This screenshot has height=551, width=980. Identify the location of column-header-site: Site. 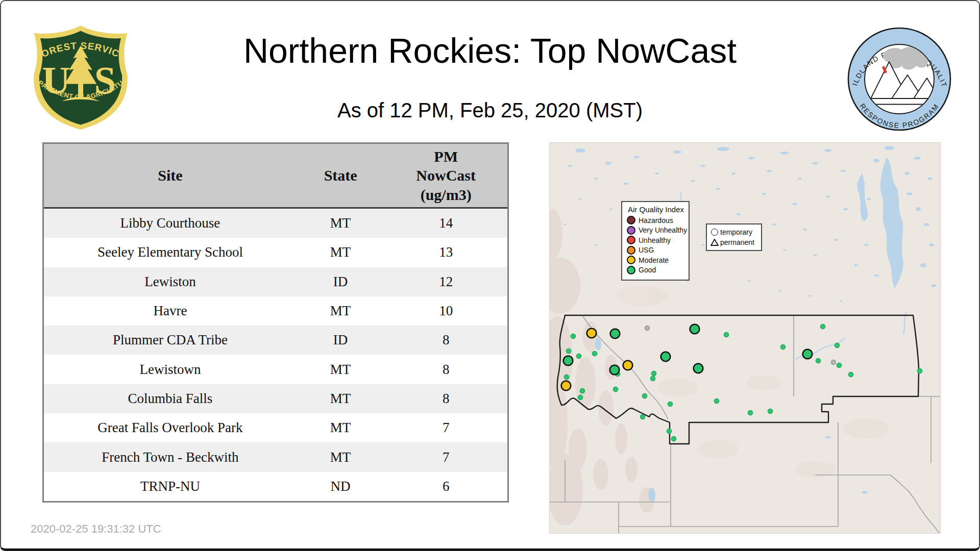
(170, 176).